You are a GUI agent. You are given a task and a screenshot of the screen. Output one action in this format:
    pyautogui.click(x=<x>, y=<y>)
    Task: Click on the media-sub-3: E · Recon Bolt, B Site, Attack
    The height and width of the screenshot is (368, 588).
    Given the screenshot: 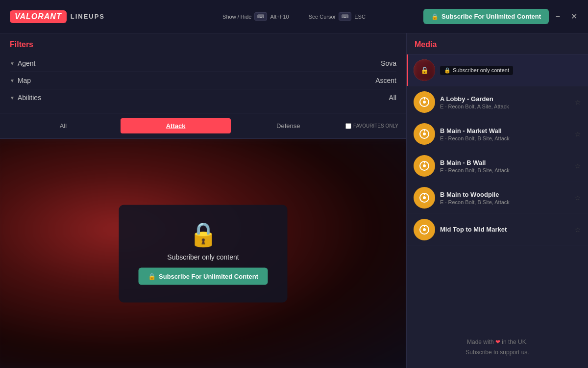 What is the action you would take?
    pyautogui.click(x=505, y=170)
    